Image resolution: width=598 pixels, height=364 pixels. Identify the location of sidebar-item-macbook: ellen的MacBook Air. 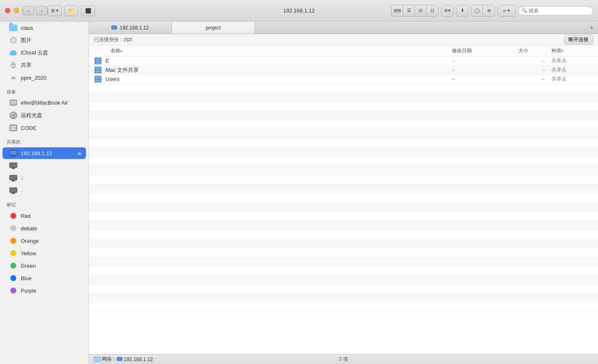
(44, 103).